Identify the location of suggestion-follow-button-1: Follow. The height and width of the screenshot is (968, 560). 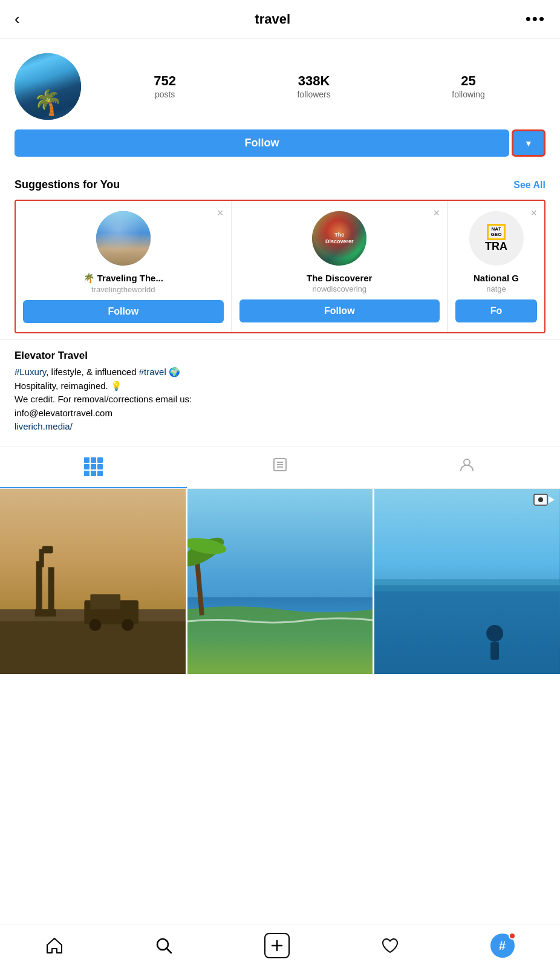
(123, 312).